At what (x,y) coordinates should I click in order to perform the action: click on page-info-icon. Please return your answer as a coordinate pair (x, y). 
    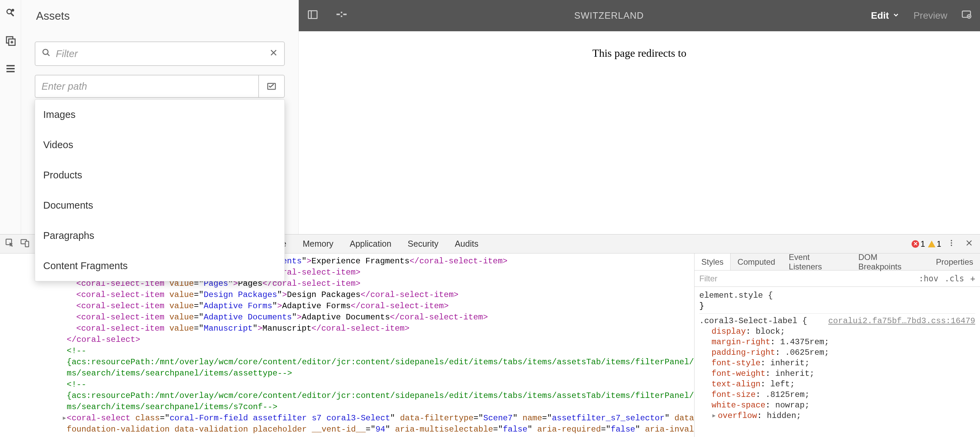
    Looking at the image, I should click on (341, 16).